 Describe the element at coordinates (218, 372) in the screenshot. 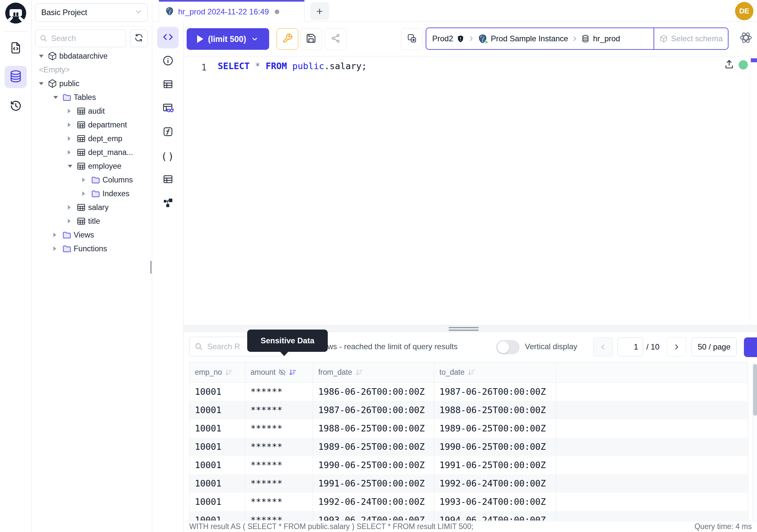

I see `column-header-emp_no: emp_no` at that location.